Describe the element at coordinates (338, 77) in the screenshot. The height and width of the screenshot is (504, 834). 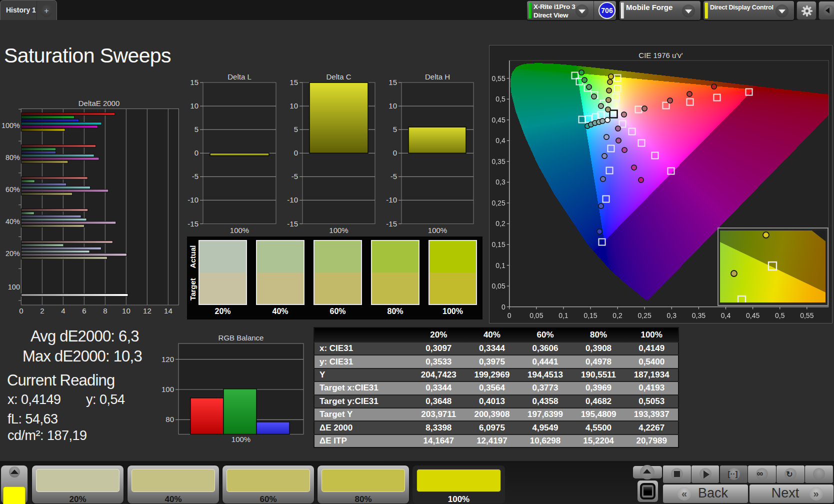
I see `svg-text: Delta C` at that location.